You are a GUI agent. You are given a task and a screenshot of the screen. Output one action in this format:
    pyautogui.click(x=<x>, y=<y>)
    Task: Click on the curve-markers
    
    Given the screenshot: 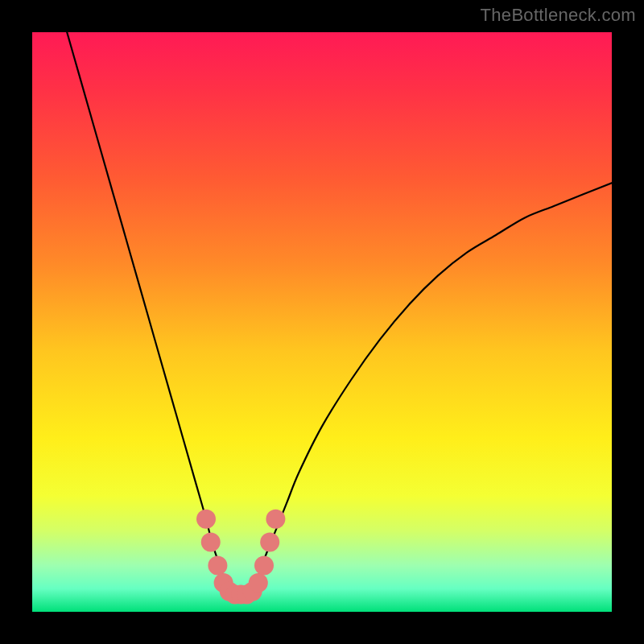 What is the action you would take?
    pyautogui.click(x=241, y=557)
    